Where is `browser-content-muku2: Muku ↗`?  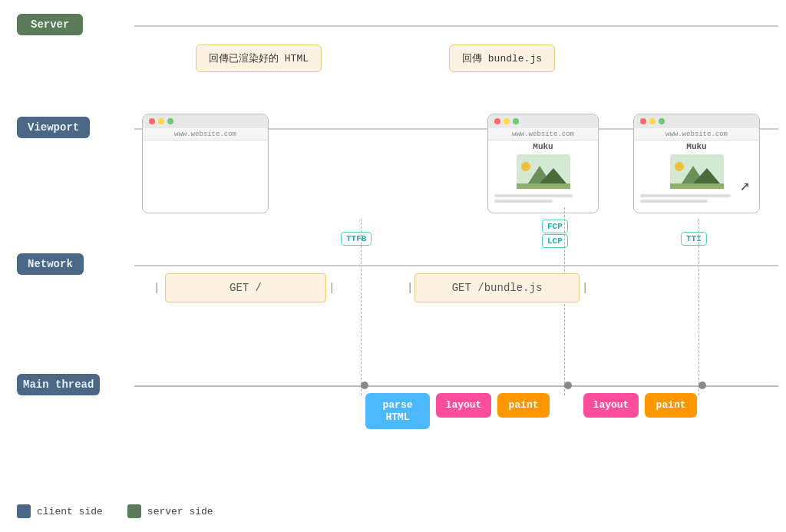
browser-content-muku2: Muku ↗ is located at coordinates (697, 171).